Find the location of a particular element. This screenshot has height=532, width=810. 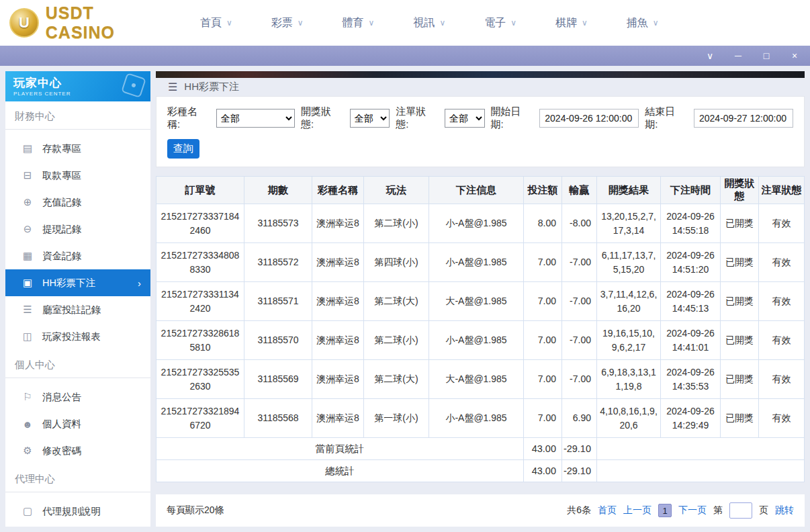

sidebar-header: 玩家中心 PLAYERS CENTER is located at coordinates (78, 86).